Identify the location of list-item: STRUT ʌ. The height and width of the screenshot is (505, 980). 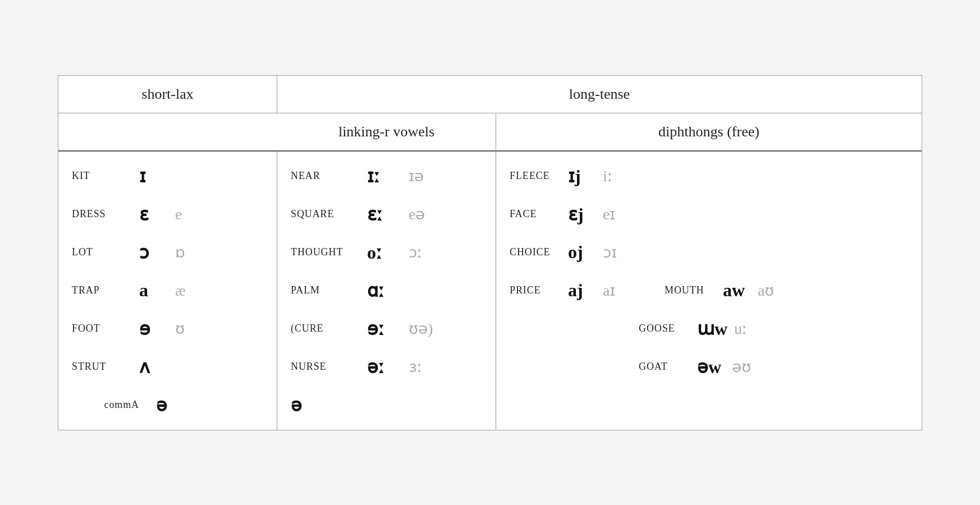
(167, 367).